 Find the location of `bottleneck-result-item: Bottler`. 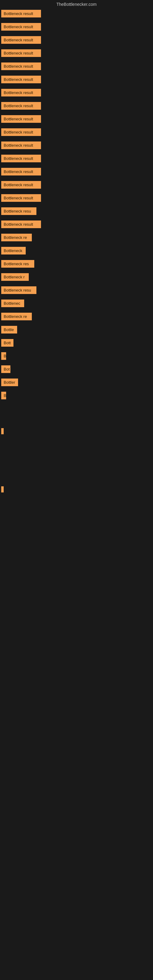

bottleneck-result-item: Bottler is located at coordinates (10, 382).